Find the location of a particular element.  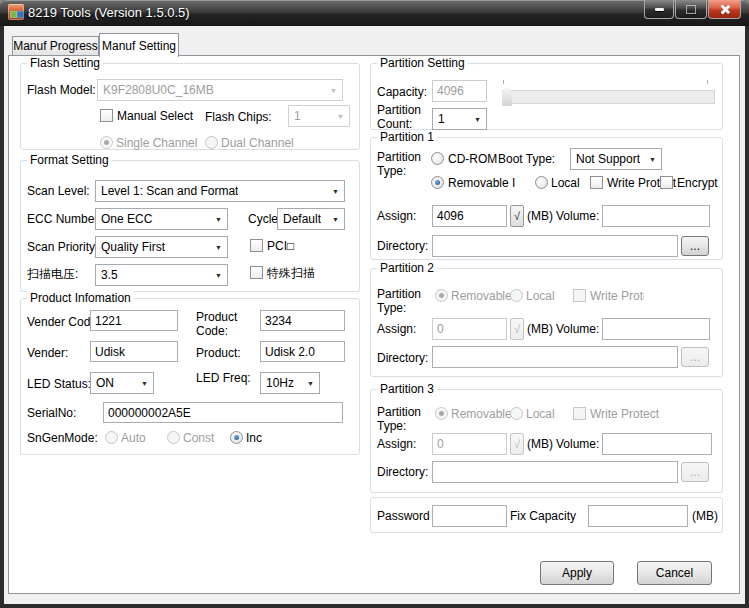

tab-manuf-setting: Manuf Setting is located at coordinates (139, 45).